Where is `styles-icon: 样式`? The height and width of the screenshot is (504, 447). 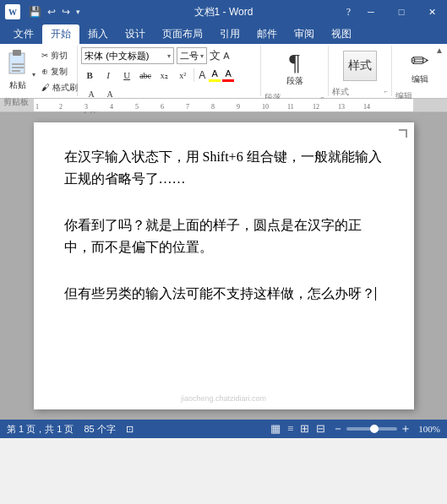 styles-icon: 样式 is located at coordinates (360, 66).